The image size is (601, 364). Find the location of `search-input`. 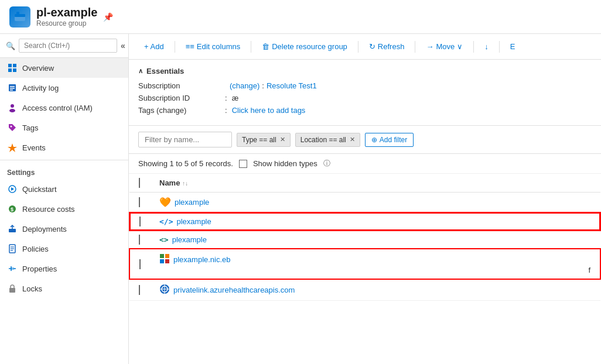

search-input is located at coordinates (68, 46).